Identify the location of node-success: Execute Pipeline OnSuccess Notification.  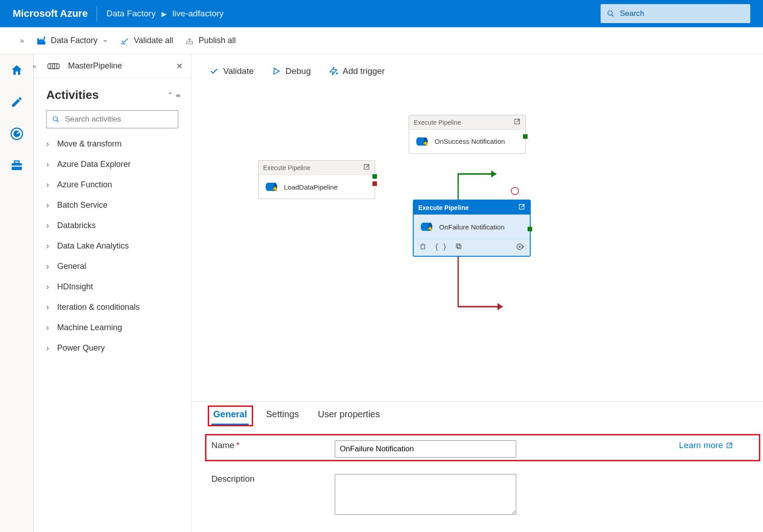
(467, 134).